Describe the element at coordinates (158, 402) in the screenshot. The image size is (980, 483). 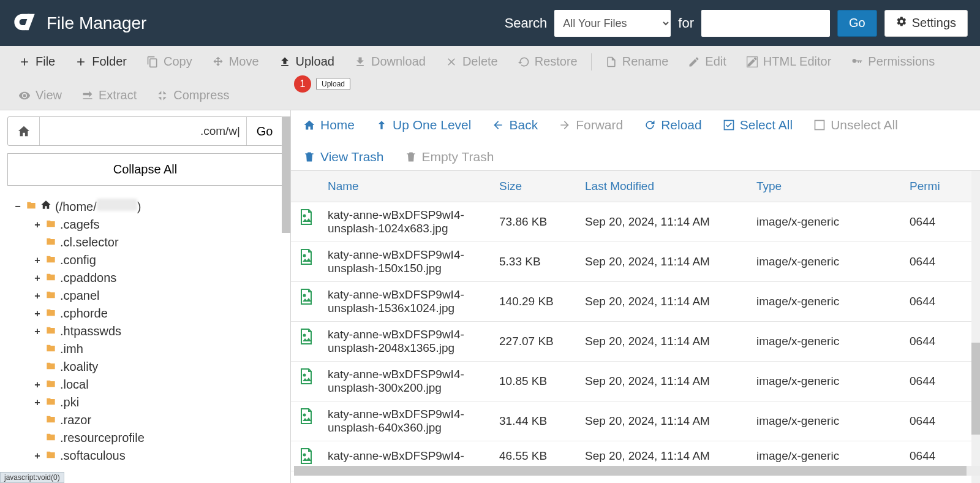
I see `tree-item: +.pki` at that location.